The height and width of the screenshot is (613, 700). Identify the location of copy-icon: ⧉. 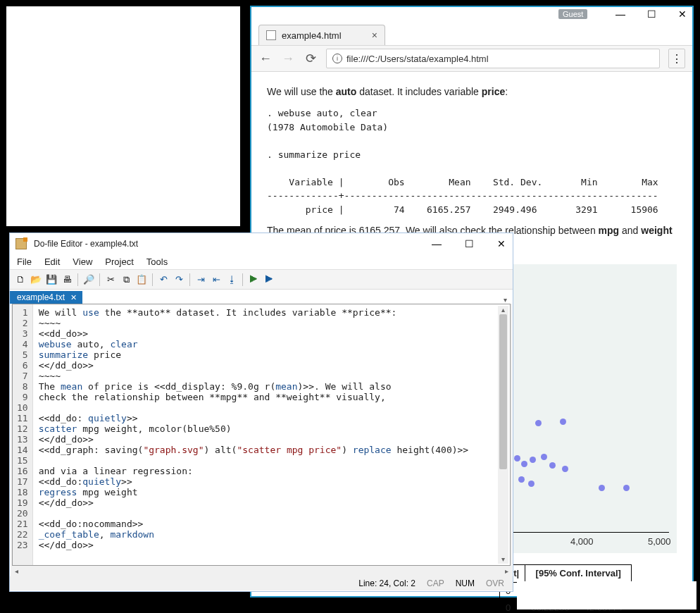
(126, 280).